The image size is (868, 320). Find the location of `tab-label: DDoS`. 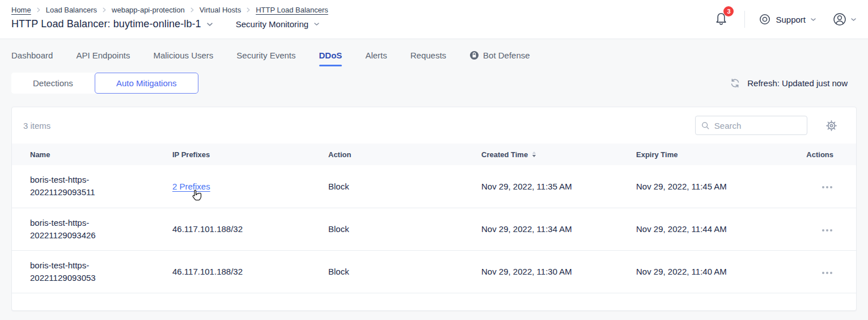

tab-label: DDoS is located at coordinates (331, 56).